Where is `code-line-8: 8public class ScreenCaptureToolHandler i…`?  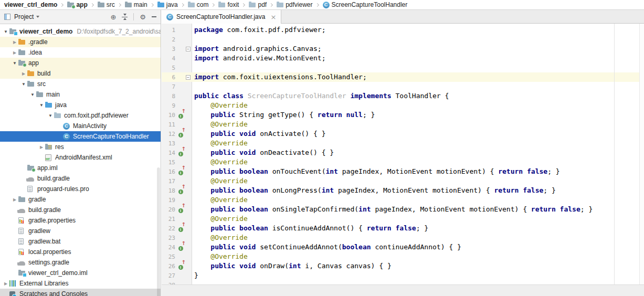 code-line-8: 8public class ScreenCaptureToolHandler i… is located at coordinates (403, 96).